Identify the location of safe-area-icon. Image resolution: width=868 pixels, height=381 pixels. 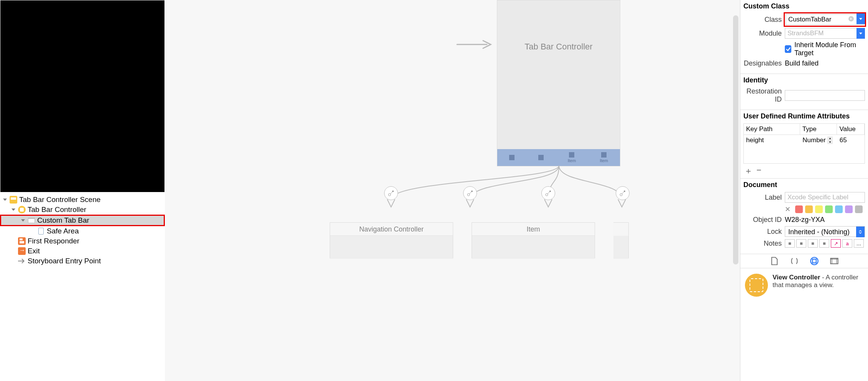
(41, 231).